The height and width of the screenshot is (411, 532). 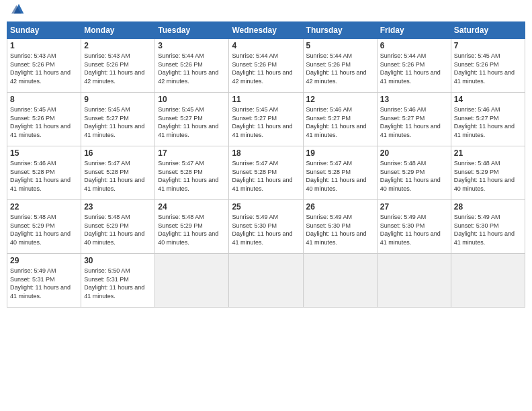 What do you see at coordinates (477, 64) in the screenshot?
I see `sunset-label: Sunset: 5:26 PM` at bounding box center [477, 64].